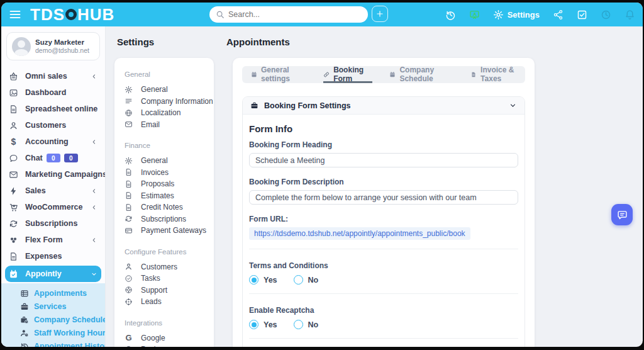  What do you see at coordinates (177, 101) in the screenshot?
I see `nav-item-label: Company Information` at bounding box center [177, 101].